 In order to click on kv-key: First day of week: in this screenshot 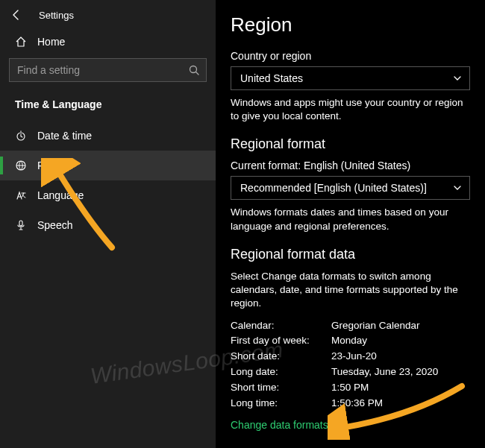, I will do `click(281, 341)`.